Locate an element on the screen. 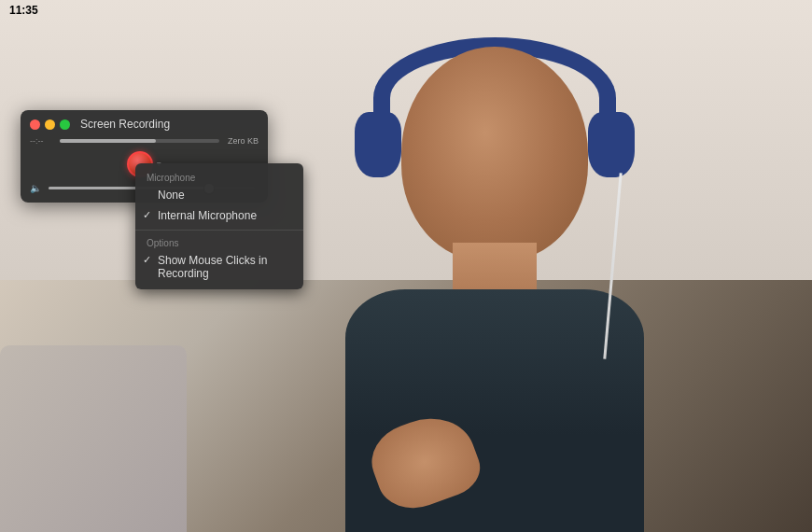 Image resolution: width=812 pixels, height=532 pixels. microphone-internal-option: Internal Microphone is located at coordinates (219, 216).